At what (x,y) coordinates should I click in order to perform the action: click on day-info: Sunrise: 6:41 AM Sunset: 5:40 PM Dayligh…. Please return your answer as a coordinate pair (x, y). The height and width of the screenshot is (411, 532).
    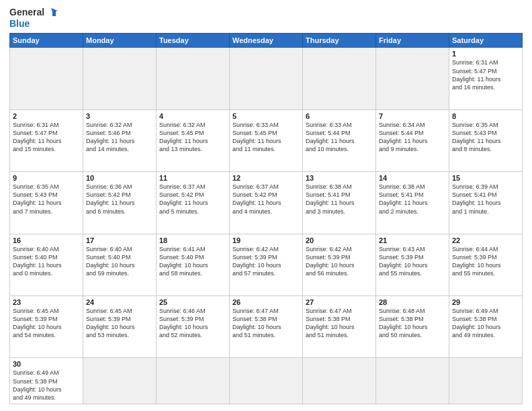
    Looking at the image, I should click on (193, 262).